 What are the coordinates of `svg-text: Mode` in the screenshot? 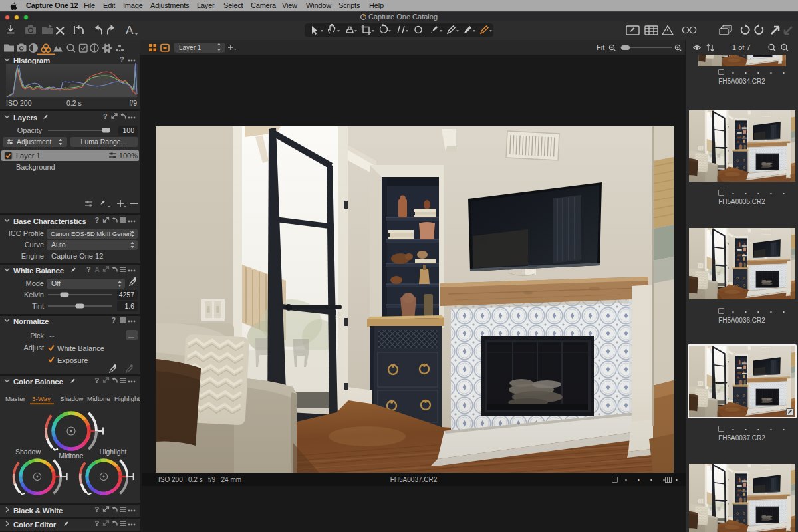 It's located at (35, 283).